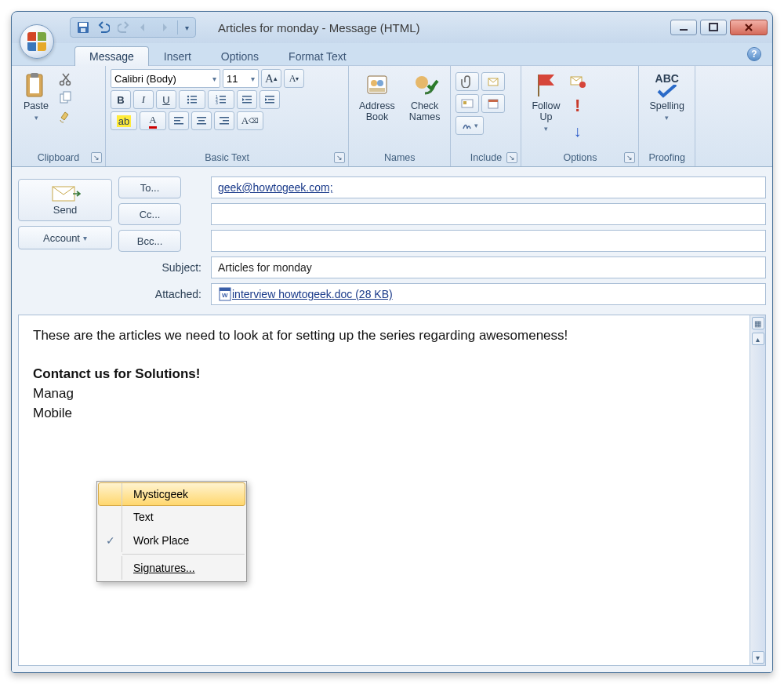 This screenshot has width=784, height=684. Describe the element at coordinates (486, 116) in the screenshot. I see `group-include: ▾ Include ↘` at that location.